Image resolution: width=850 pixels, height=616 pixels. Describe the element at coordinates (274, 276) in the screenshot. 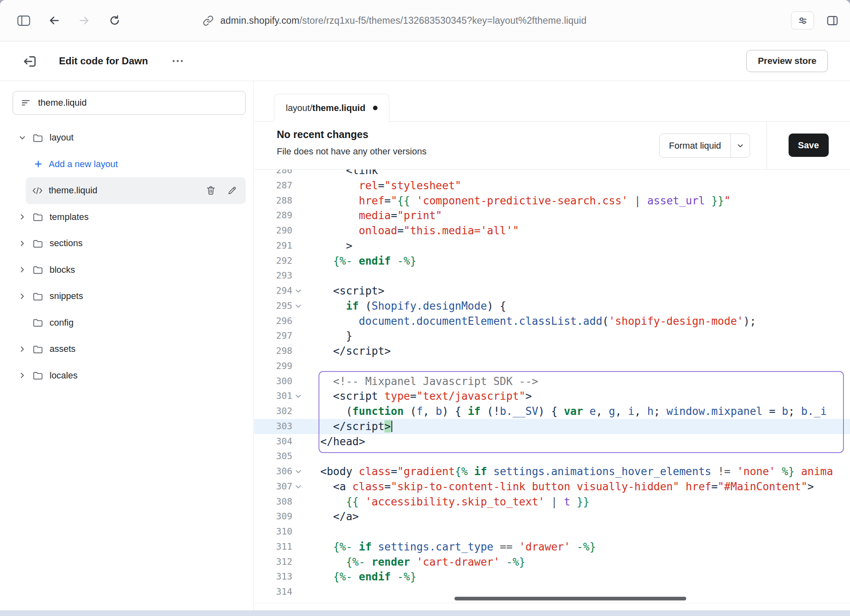

I see `line-number: 293` at that location.